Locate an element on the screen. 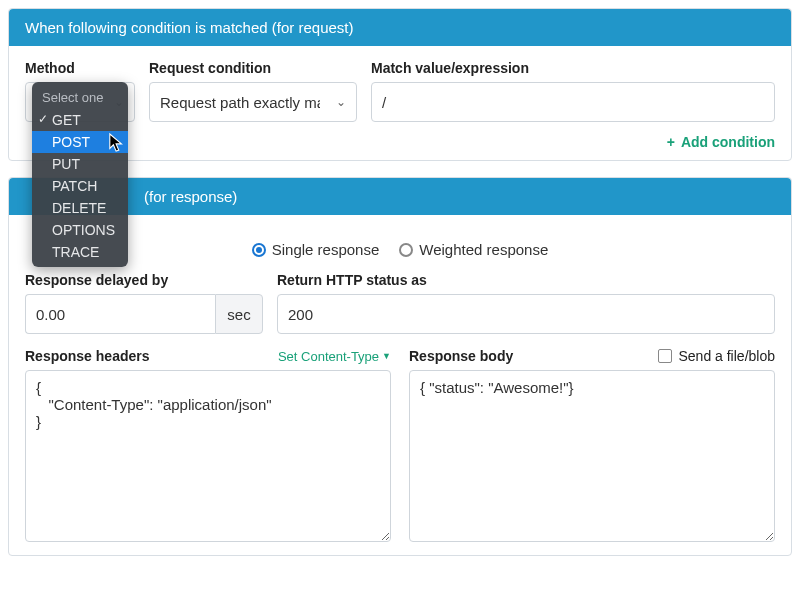  delay-unit: sec is located at coordinates (239, 314).